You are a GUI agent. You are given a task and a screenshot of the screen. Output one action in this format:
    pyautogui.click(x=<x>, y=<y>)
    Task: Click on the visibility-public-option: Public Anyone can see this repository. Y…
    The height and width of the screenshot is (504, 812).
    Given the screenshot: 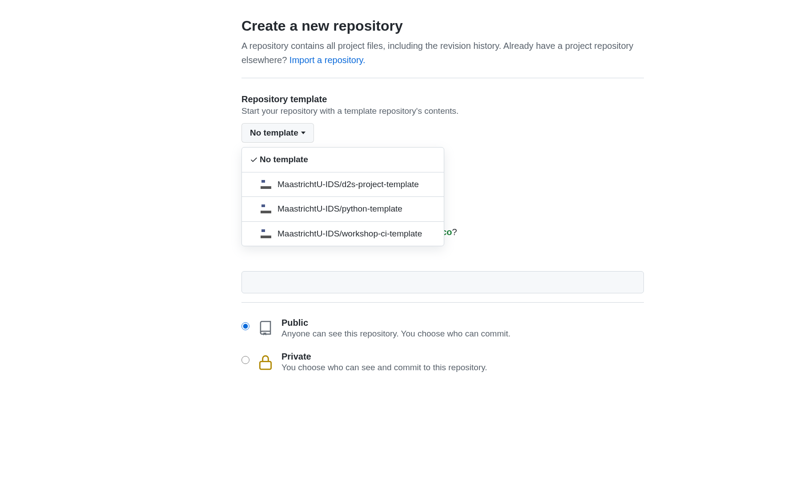 What is the action you would take?
    pyautogui.click(x=443, y=328)
    